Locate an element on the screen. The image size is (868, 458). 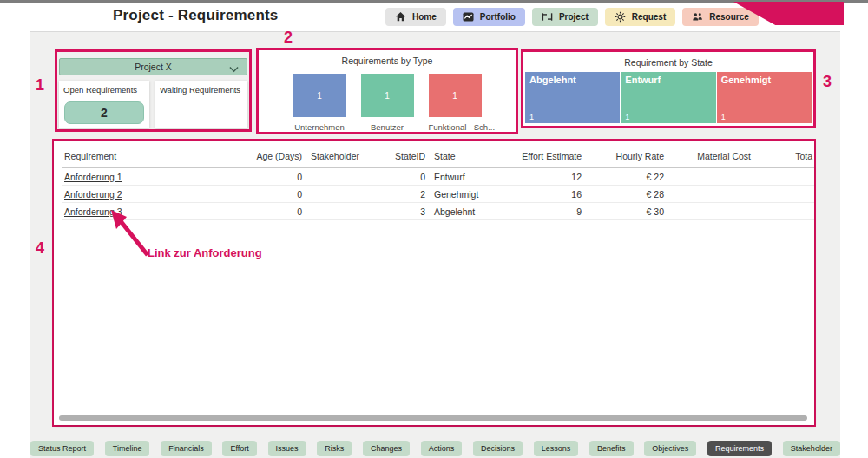
bar-category-label: Unternehmen is located at coordinates (319, 127).